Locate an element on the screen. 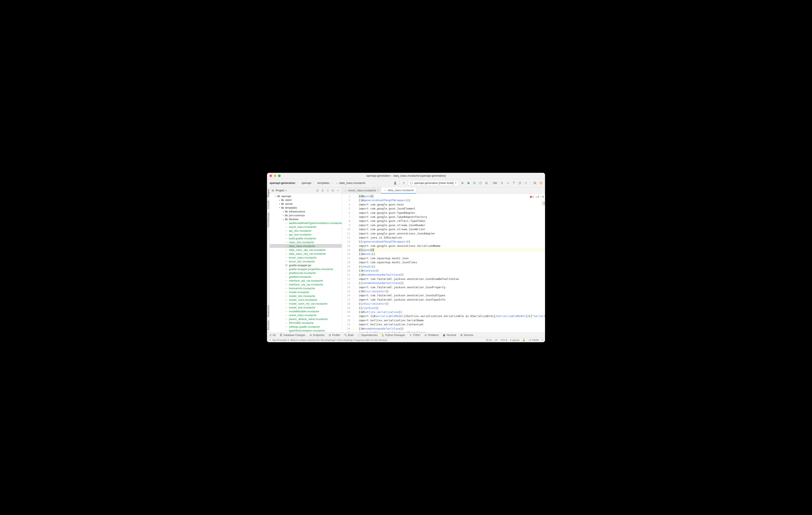 The width and height of the screenshot is (812, 515). git-rollback-icon is located at coordinates (526, 183).